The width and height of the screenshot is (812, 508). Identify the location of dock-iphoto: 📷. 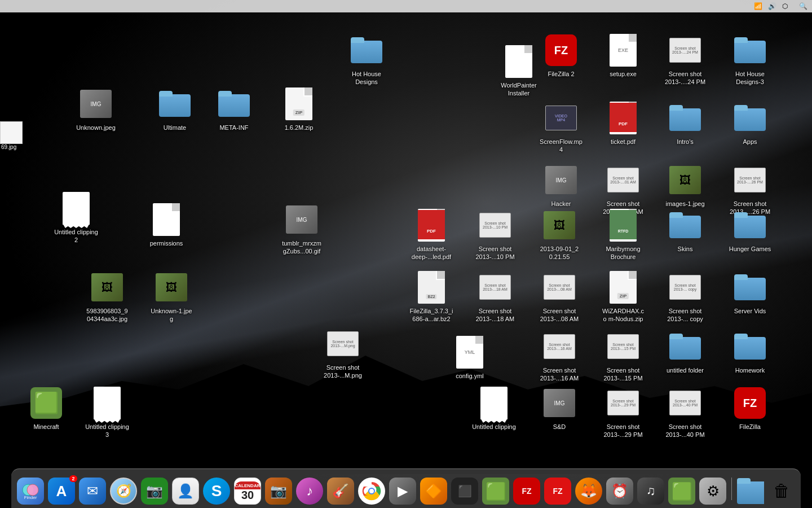
(279, 491).